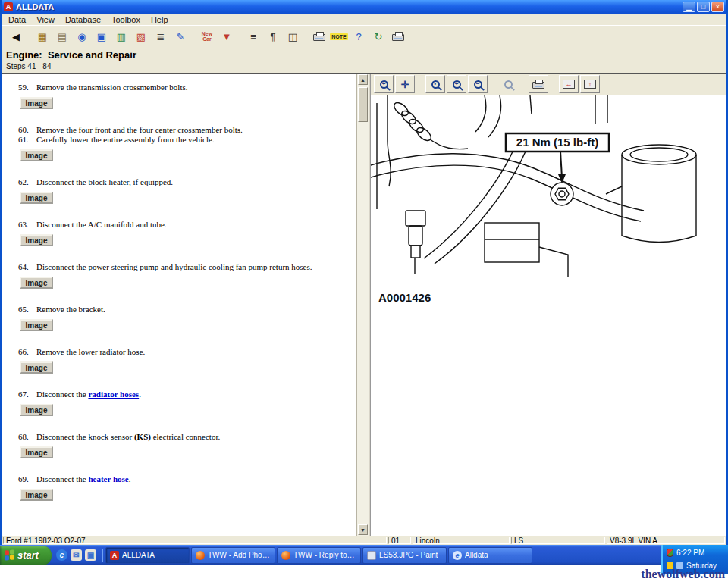  Describe the element at coordinates (319, 36) in the screenshot. I see `print-button` at that location.